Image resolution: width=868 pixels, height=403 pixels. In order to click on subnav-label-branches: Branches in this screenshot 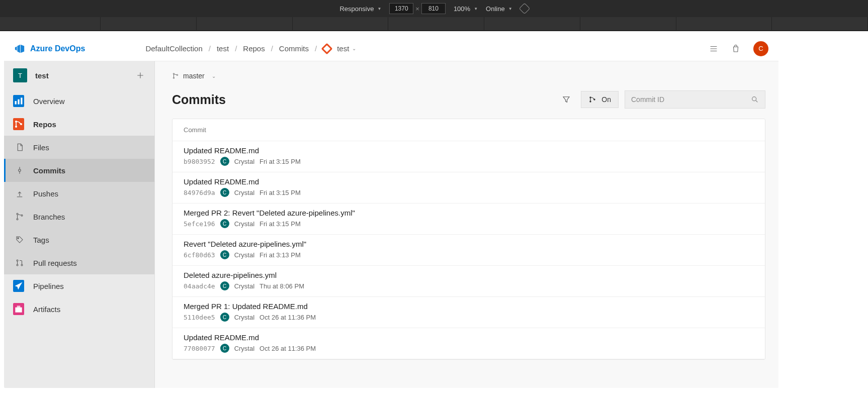, I will do `click(49, 217)`.